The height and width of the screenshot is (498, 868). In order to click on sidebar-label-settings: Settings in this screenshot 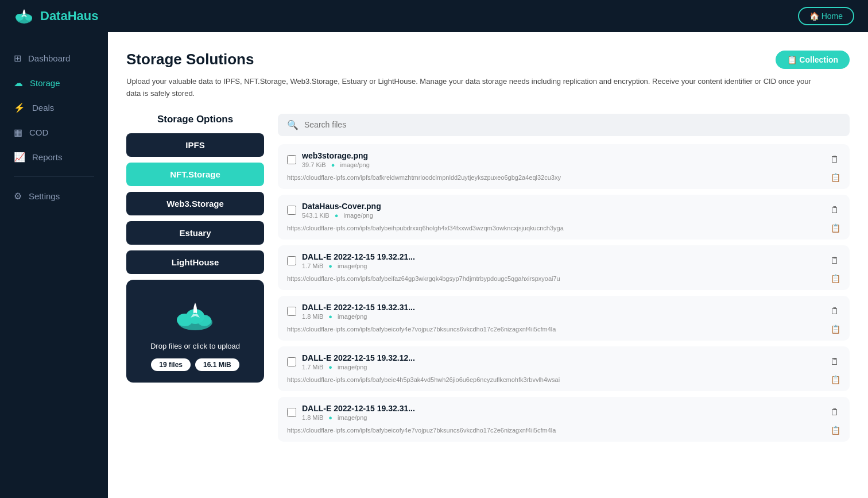, I will do `click(44, 196)`.